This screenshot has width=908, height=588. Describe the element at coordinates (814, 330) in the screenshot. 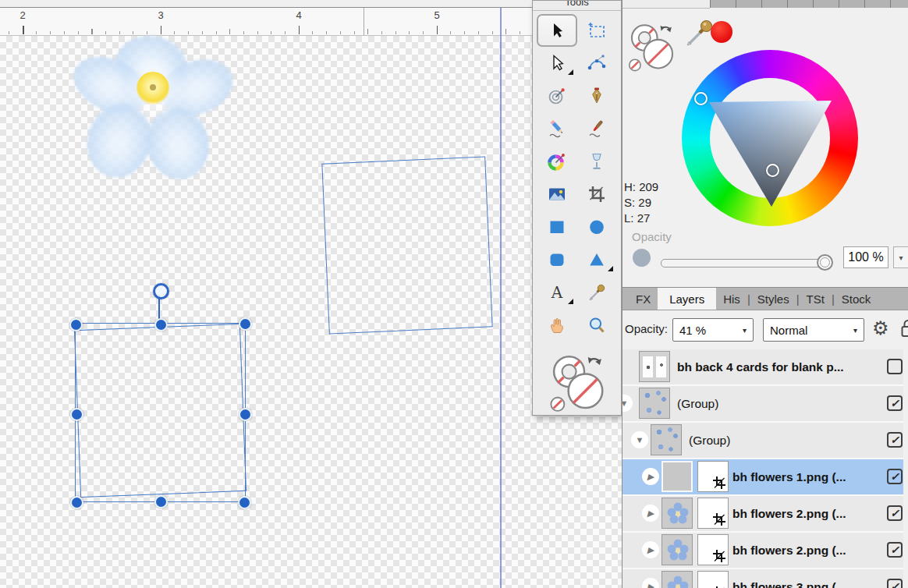

I see `blend-mode-dropdown: Normal ▾` at that location.